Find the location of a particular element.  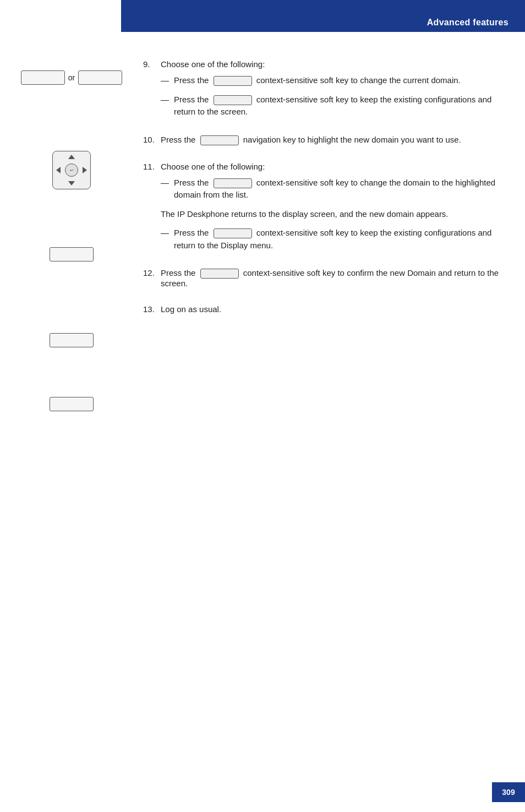

step11-bullet2: — Press the context-sensitive soft key t… is located at coordinates (337, 239).